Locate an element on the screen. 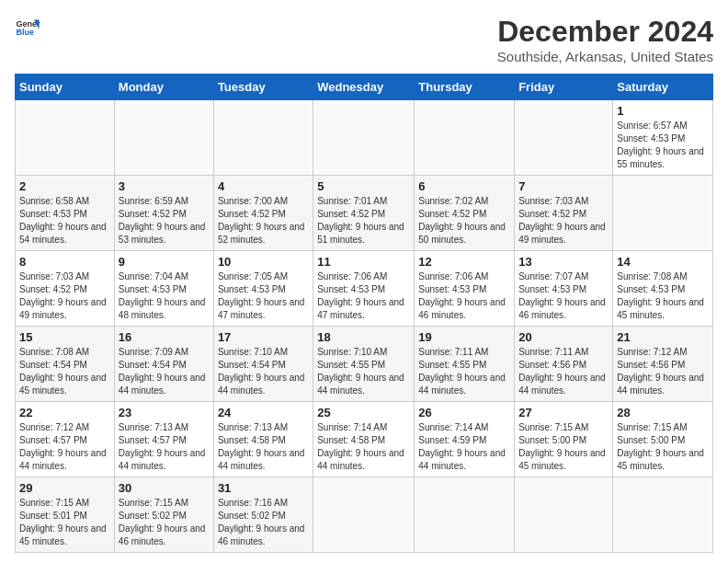 This screenshot has height=563, width=728. header-row: SundayMondayTuesdayWednesdayThursdayFrid… is located at coordinates (364, 87).